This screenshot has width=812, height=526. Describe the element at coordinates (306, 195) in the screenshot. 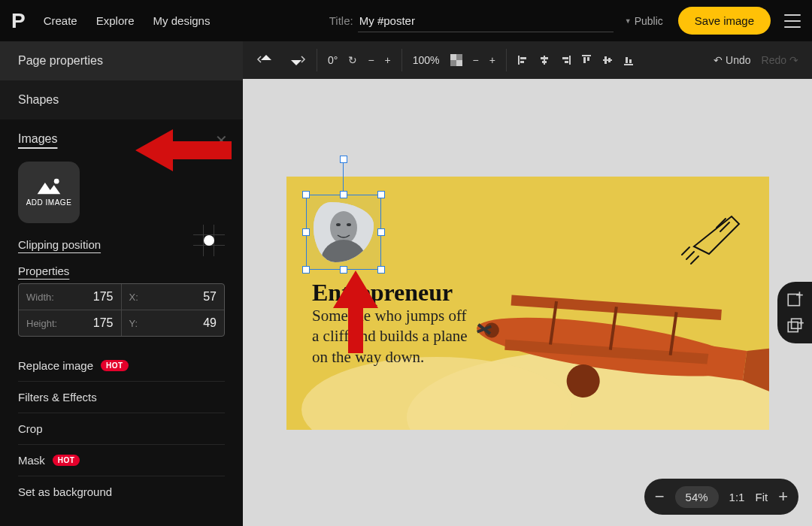

I see `handle-nw` at that location.